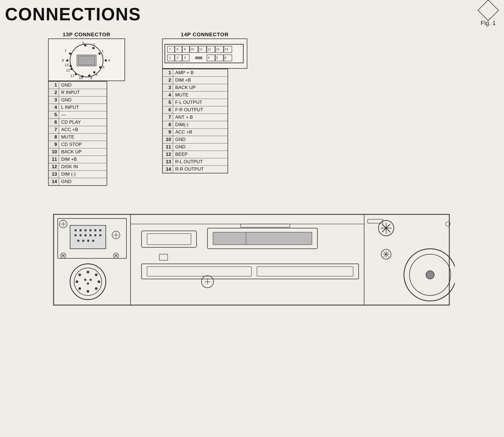  Describe the element at coordinates (488, 15) in the screenshot. I see `fig-area: Fig. 1` at that location.